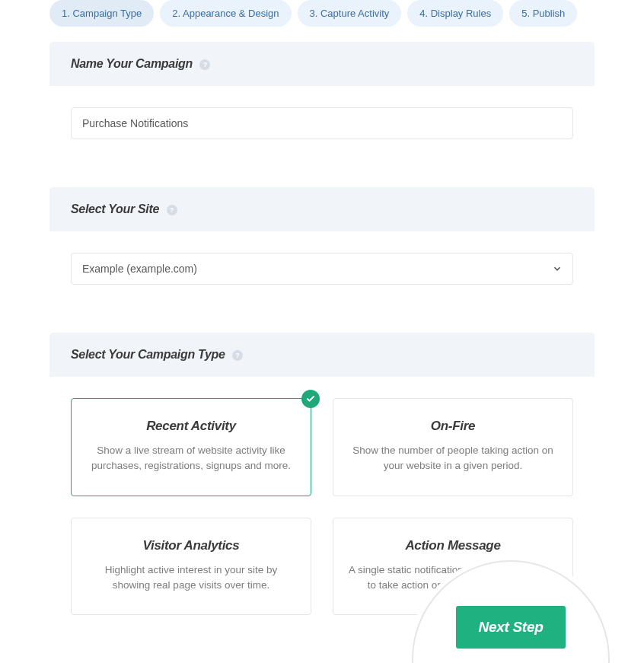  Describe the element at coordinates (453, 458) in the screenshot. I see `card-desc: Show the number of people taking action …` at that location.